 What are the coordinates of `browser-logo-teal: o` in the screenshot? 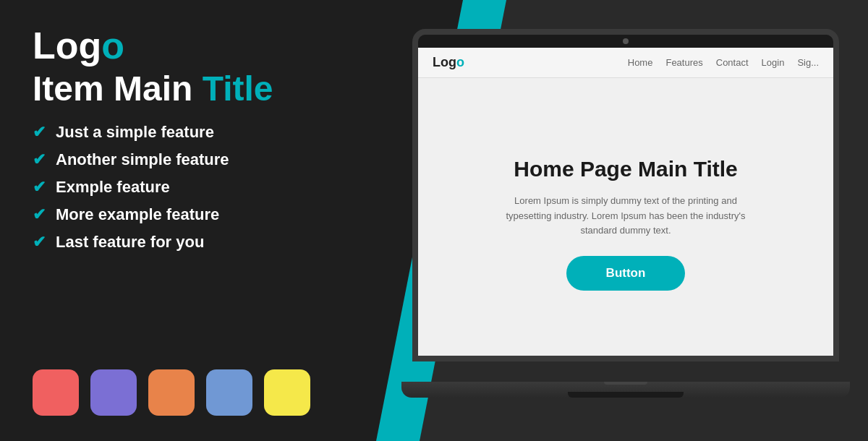 It's located at (460, 62).